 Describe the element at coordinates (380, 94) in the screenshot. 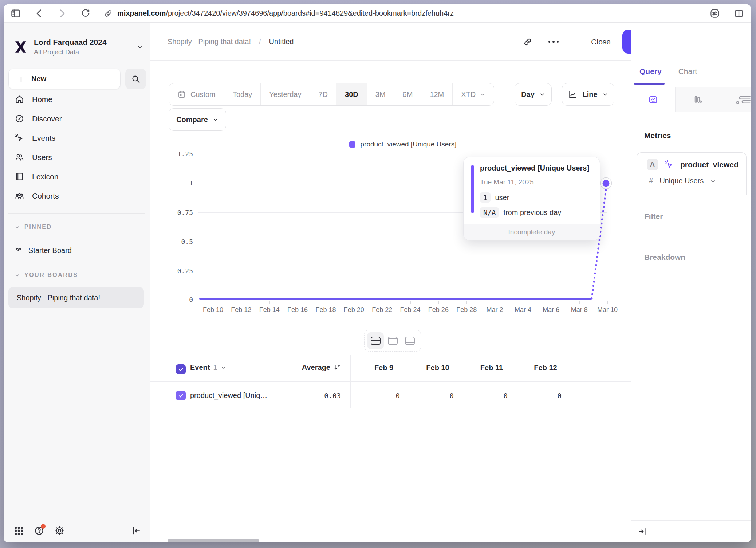

I see `range-3m: 3M` at that location.